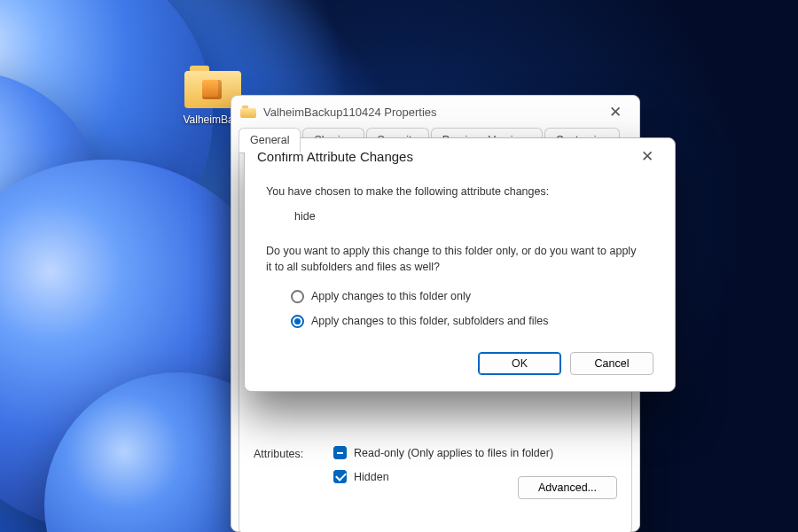  What do you see at coordinates (293, 453) in the screenshot?
I see `attributes-label: Attributes:` at bounding box center [293, 453].